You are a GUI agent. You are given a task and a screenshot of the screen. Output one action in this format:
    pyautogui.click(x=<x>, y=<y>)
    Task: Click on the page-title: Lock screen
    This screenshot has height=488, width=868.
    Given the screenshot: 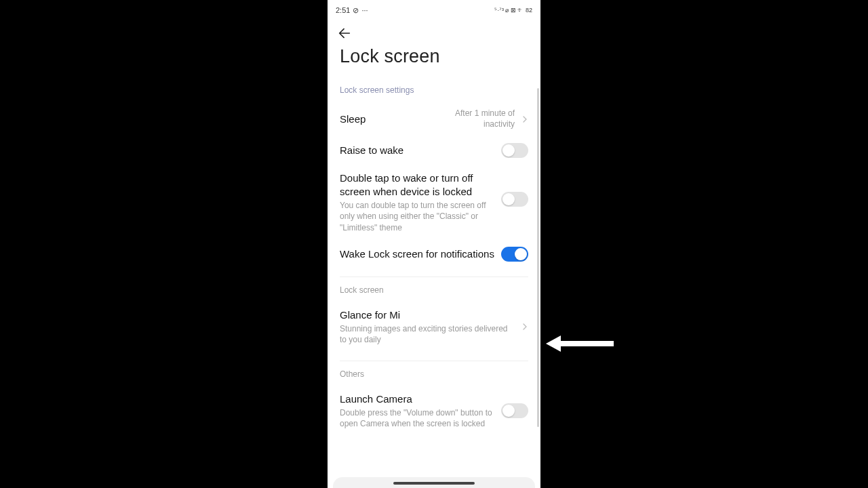 What is the action you would take?
    pyautogui.click(x=434, y=60)
    